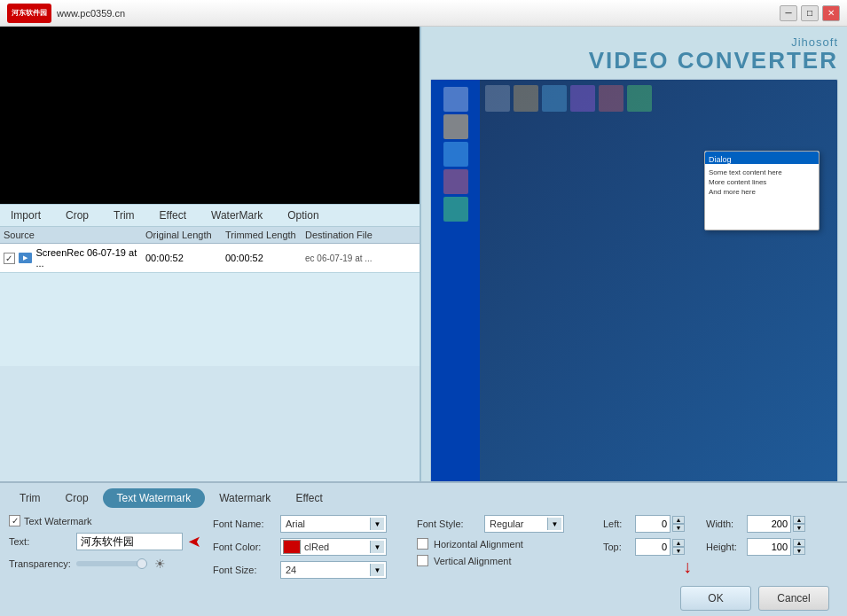 The width and height of the screenshot is (847, 616). What do you see at coordinates (506, 560) in the screenshot?
I see `v-align-row: Vertical Alignment` at bounding box center [506, 560].